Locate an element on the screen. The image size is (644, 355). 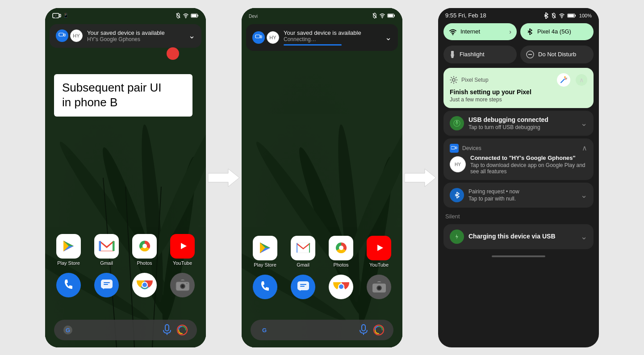
app-label-photos-1: Photos is located at coordinates (144, 263).